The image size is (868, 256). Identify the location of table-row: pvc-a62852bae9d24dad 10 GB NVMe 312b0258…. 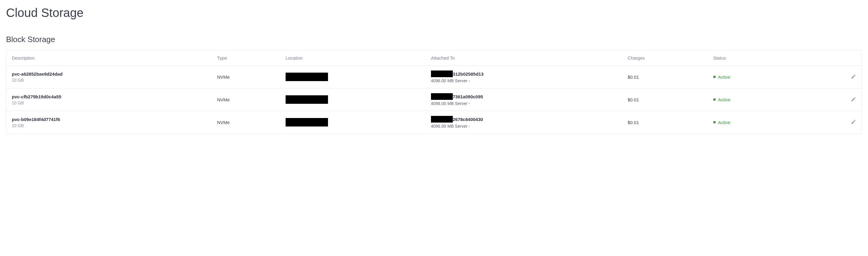
(434, 77).